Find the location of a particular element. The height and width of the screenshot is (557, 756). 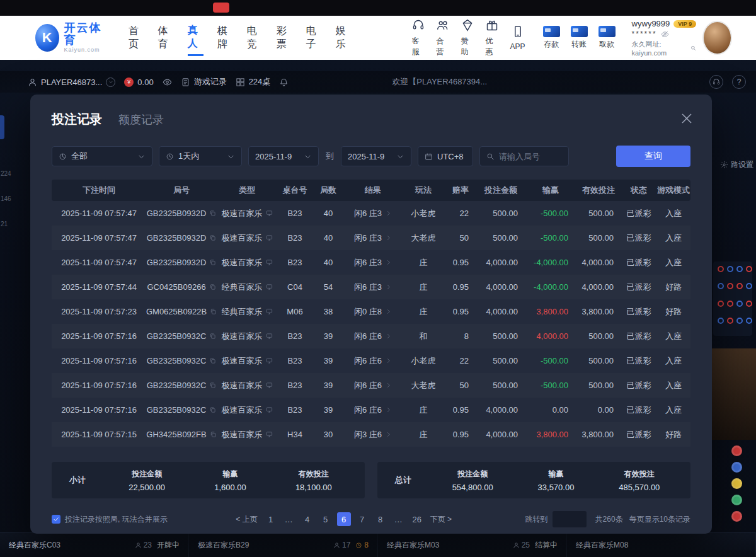

game-records-button: 游戏记录 is located at coordinates (204, 82).